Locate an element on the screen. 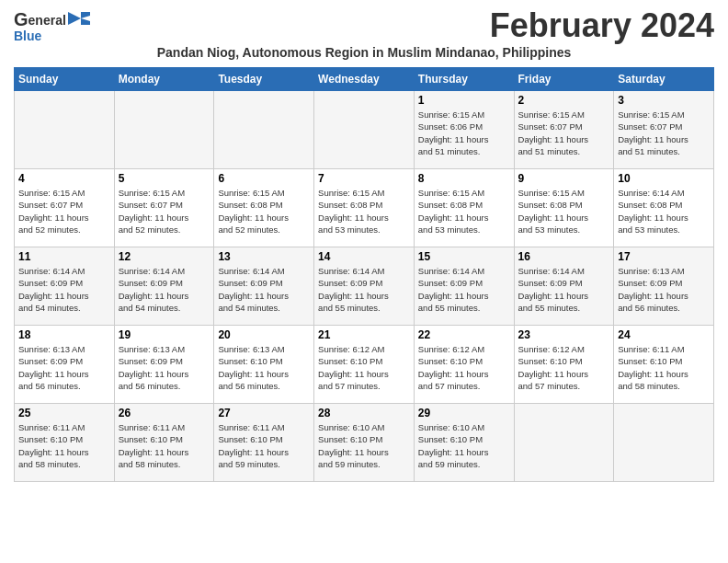 This screenshot has height=563, width=728. calendar-cell: 19Sunrise: 6:13 AM Sunset: 6:09 PM Dayli… is located at coordinates (164, 364).